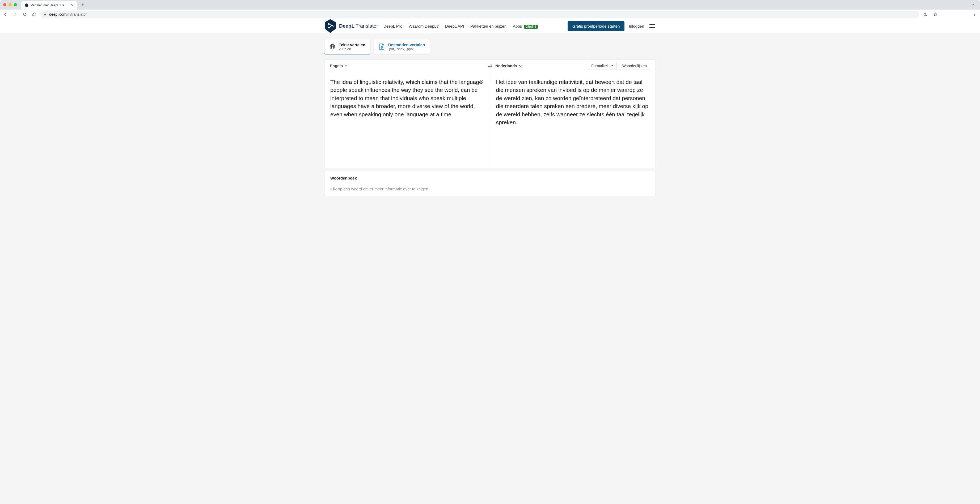 Image resolution: width=980 pixels, height=504 pixels. Describe the element at coordinates (15, 14) in the screenshot. I see `forward-button` at that location.